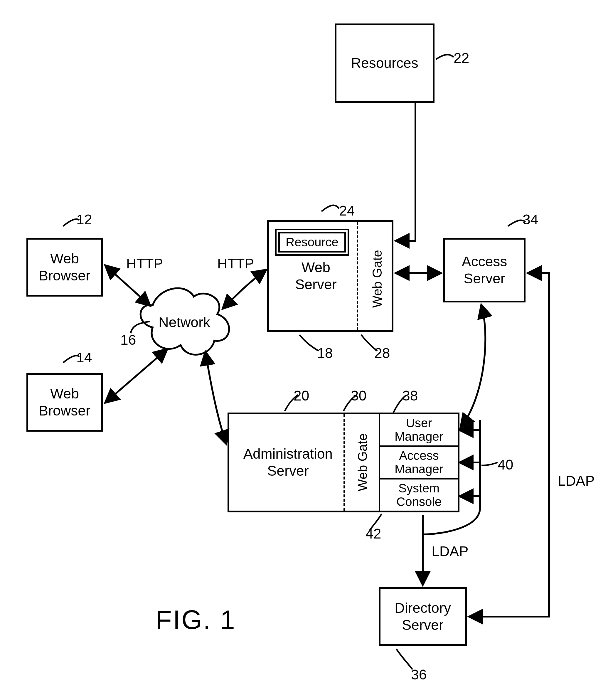 This screenshot has width=613, height=700. What do you see at coordinates (374, 534) in the screenshot?
I see `system-console-ref: 42` at bounding box center [374, 534].